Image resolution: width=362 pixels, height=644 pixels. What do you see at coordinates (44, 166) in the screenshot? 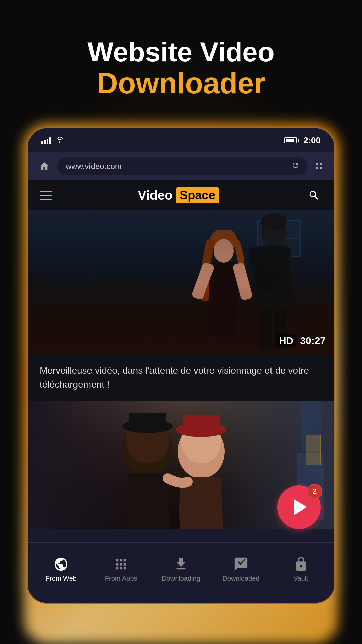
I see `home-button` at bounding box center [44, 166].